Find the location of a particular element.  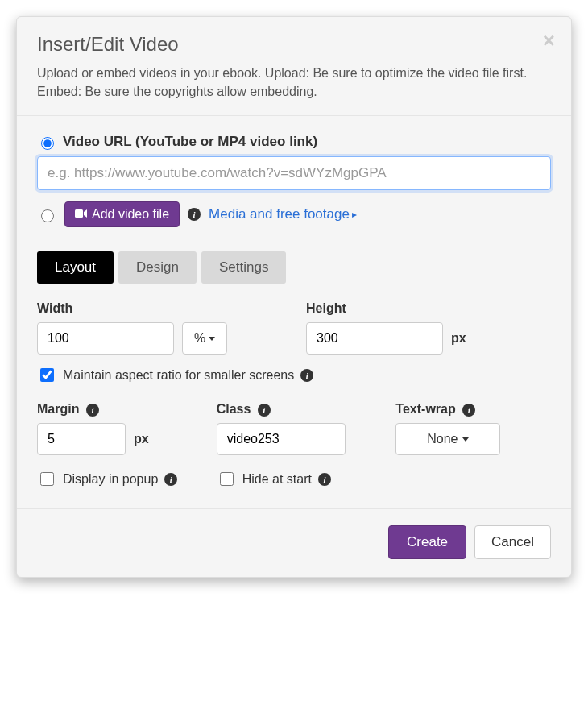

video-file-radio is located at coordinates (48, 216).